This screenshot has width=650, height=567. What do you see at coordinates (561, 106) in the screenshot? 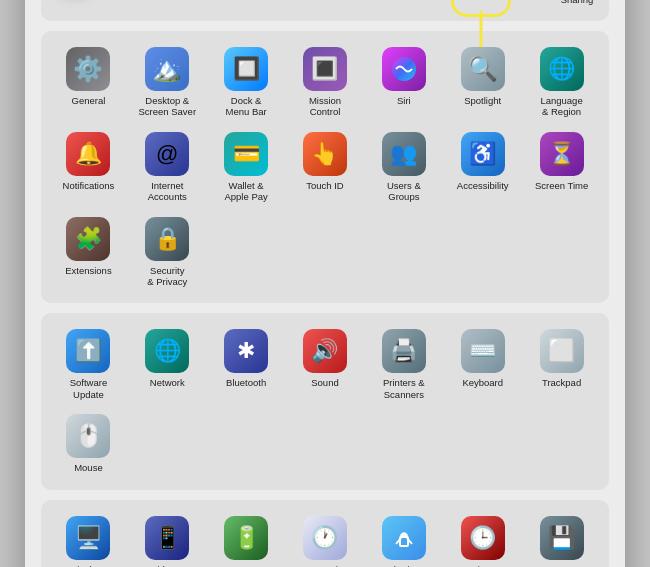
I see `language-region-label: Language& Region` at bounding box center [561, 106].